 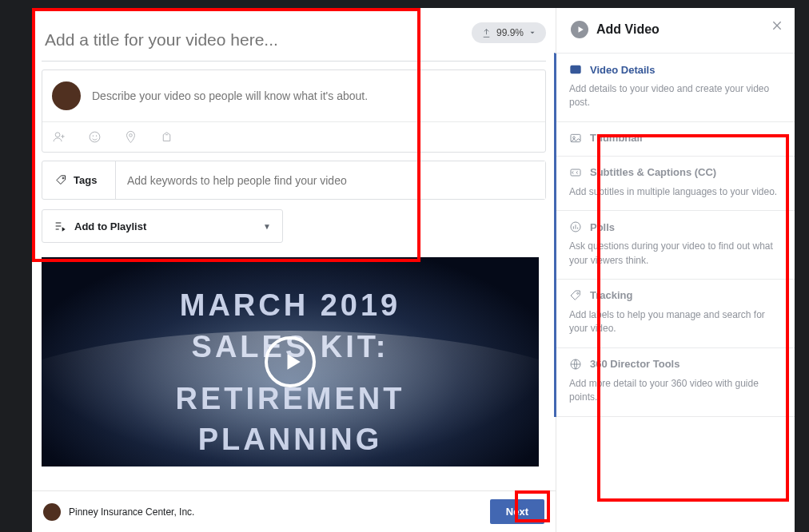 I want to click on sidebar-item-title: Thumbnail, so click(x=616, y=137).